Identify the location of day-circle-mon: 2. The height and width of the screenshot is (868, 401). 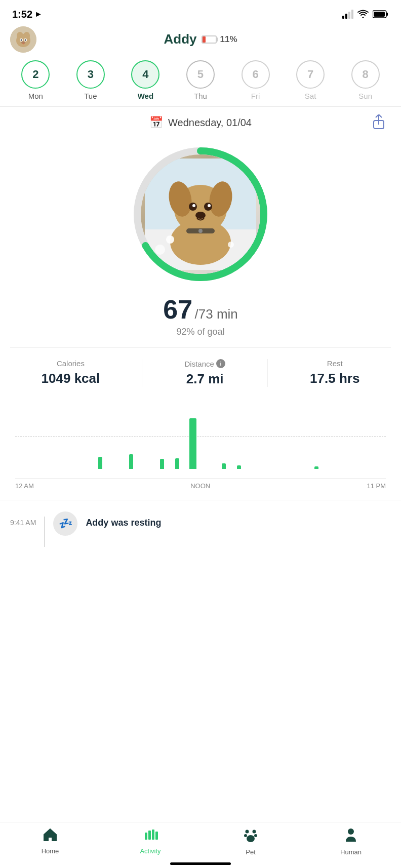
(35, 74).